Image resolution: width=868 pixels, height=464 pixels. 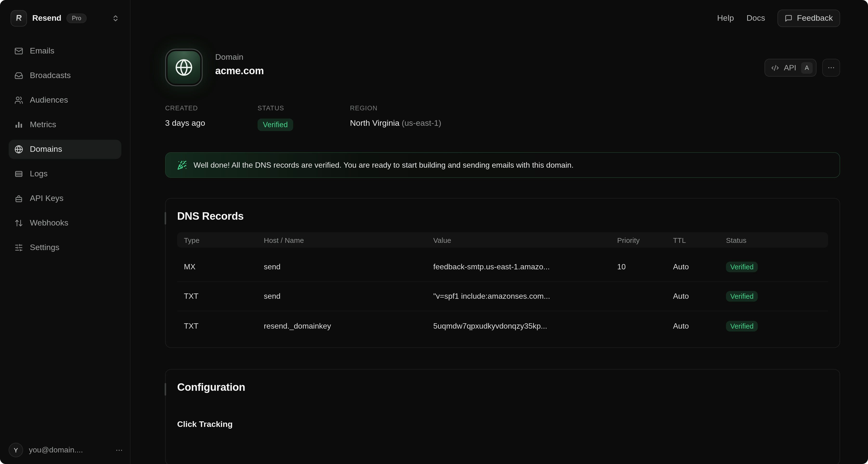 What do you see at coordinates (503, 240) in the screenshot?
I see `dns-table-header: Type Host / Name Value Priority TTL Stat…` at bounding box center [503, 240].